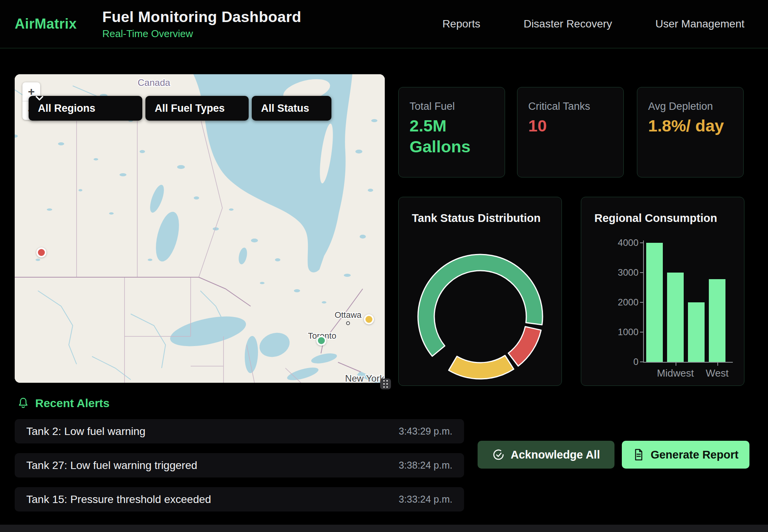  What do you see at coordinates (611, 302) in the screenshot?
I see `y-tick-label: 2000` at bounding box center [611, 302].